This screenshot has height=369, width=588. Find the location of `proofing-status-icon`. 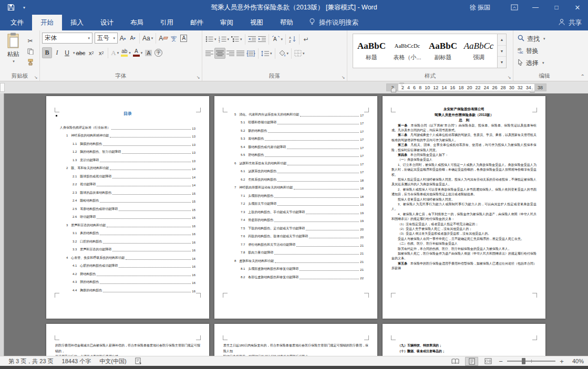

proofing-status-icon is located at coordinates (139, 361).